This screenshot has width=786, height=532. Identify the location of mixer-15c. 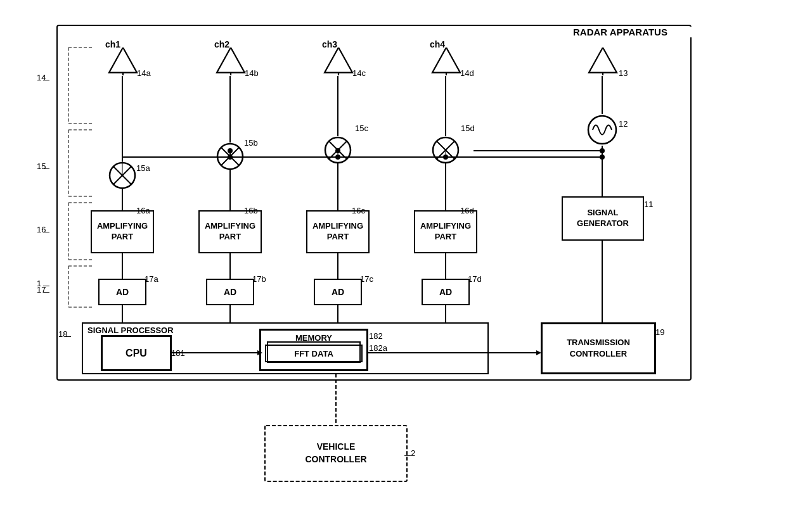
(338, 150).